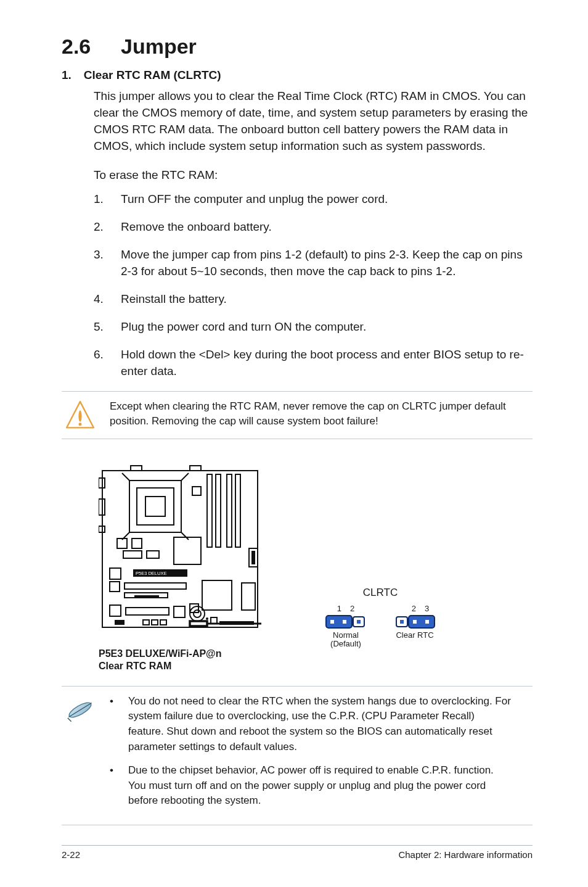  Describe the element at coordinates (160, 654) in the screenshot. I see `caption-line-1: P5E3 DELUXE/WiFi-AP@n` at that location.